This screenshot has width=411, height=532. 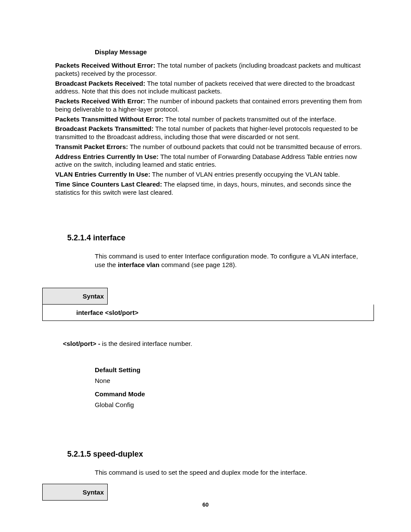 What do you see at coordinates (212, 120) in the screenshot?
I see `definition-item: Packets Transmitted Without Error: The t…` at bounding box center [212, 120].